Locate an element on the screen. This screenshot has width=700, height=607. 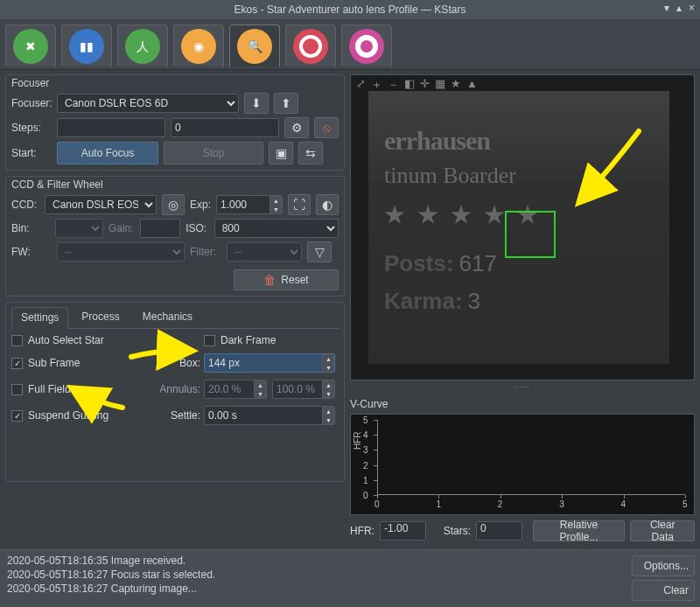
filter-select: -- is located at coordinates (264, 252).